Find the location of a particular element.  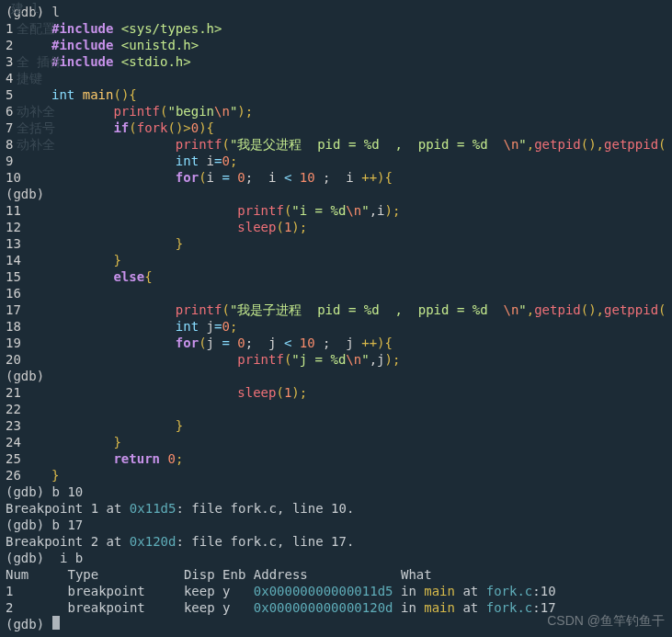

cursor-icon is located at coordinates (56, 623).